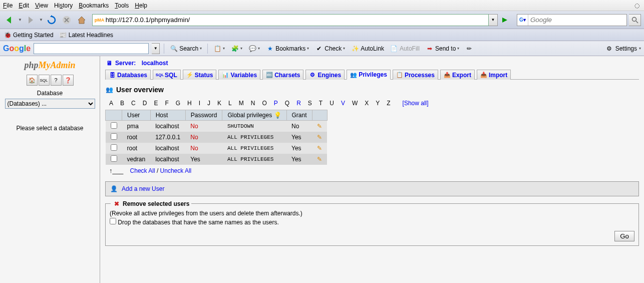  What do you see at coordinates (635, 20) in the screenshot?
I see `search-go-button` at bounding box center [635, 20].